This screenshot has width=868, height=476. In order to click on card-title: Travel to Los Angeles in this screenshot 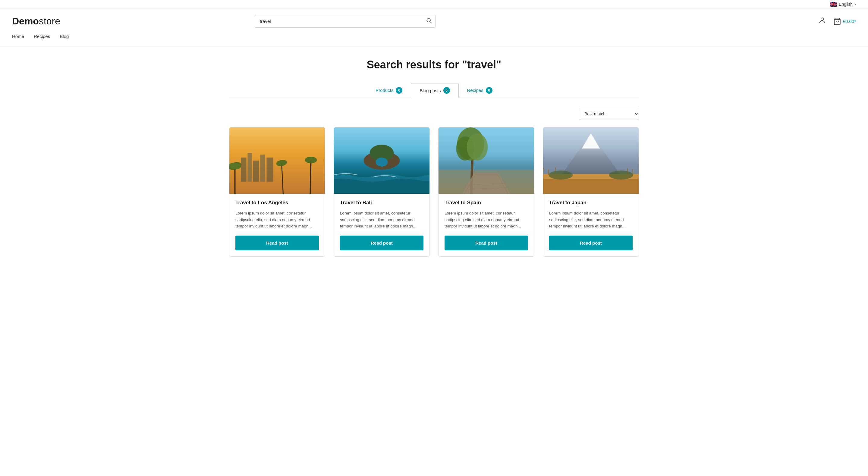, I will do `click(277, 203)`.